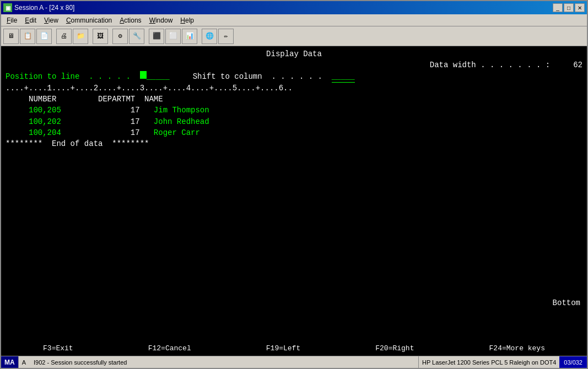 The image size is (588, 369). Describe the element at coordinates (137, 36) in the screenshot. I see `toolbar-btn-8: 🔧` at that location.